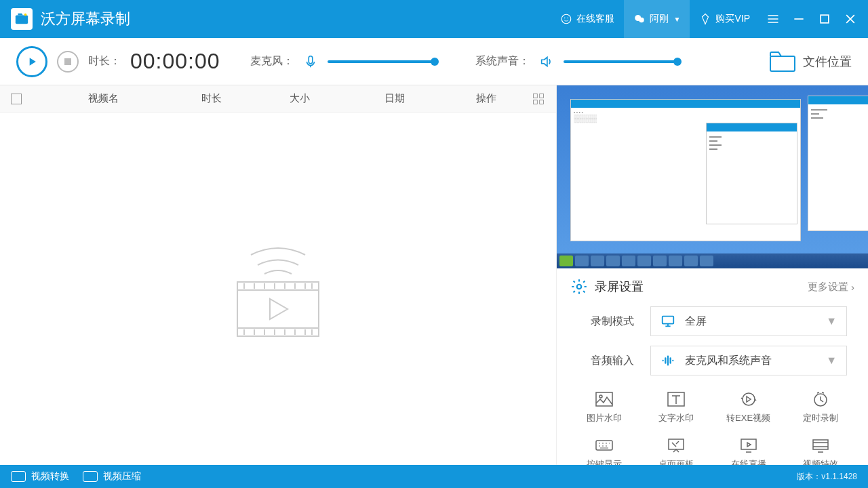 The image size is (868, 488). Describe the element at coordinates (799, 19) in the screenshot. I see `minimize-button` at that location.